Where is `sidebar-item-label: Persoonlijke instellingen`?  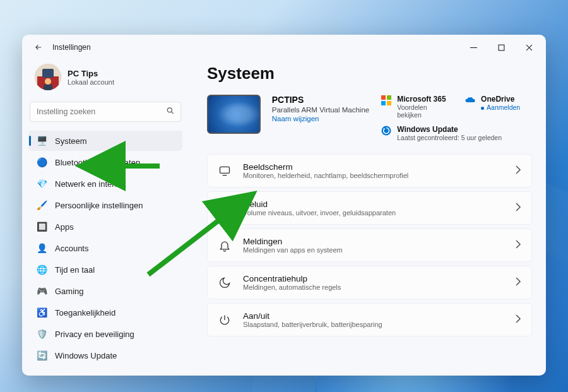
sidebar-item-label: Persoonlijke instellingen is located at coordinates (98, 206).